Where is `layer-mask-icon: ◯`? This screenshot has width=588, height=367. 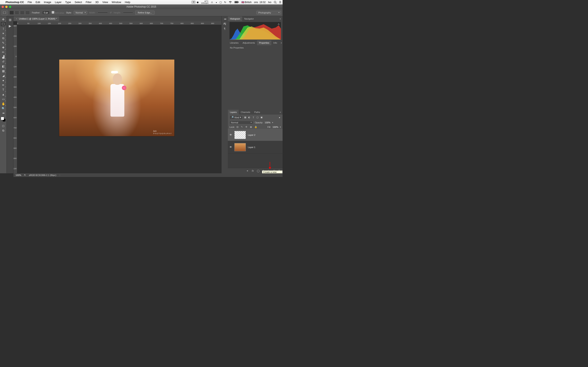
layer-mask-icon: ◯ is located at coordinates (258, 171).